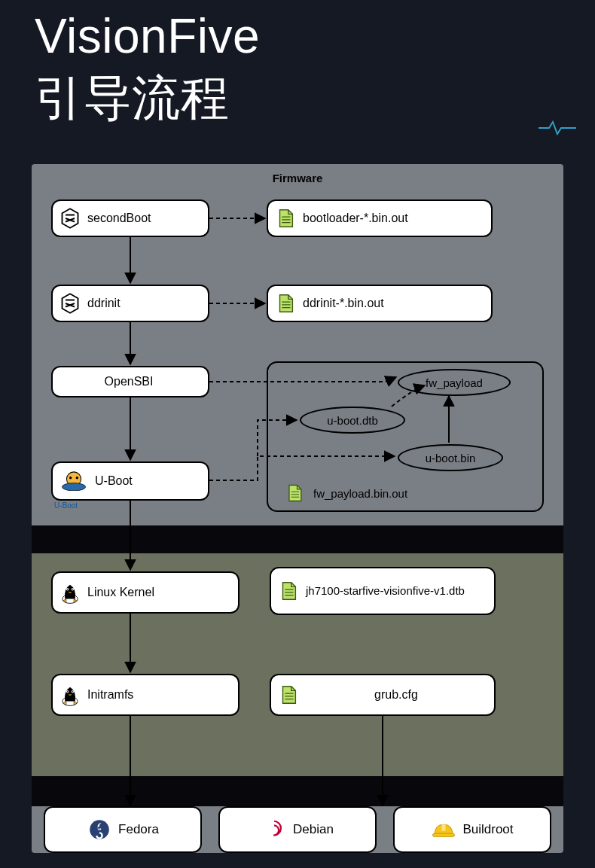  I want to click on node-initramfs: Initramfs, so click(145, 695).